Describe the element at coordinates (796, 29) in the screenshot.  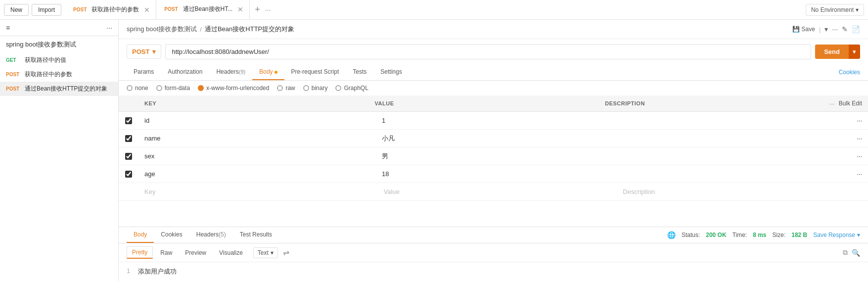
I see `save-icon: 💾` at that location.